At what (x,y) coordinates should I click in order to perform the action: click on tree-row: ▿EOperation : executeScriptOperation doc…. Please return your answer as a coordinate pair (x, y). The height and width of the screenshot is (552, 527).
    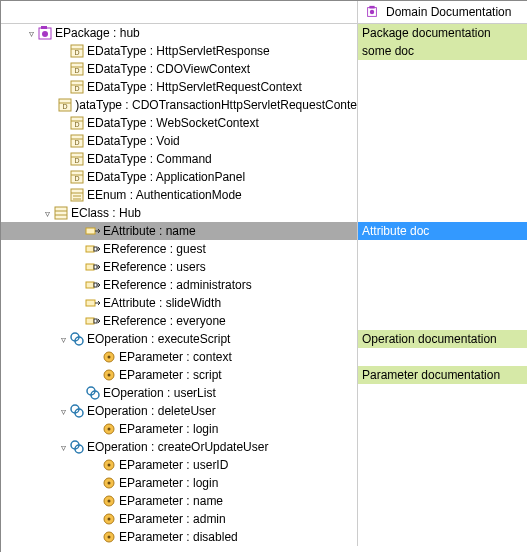
    Looking at the image, I should click on (264, 339).